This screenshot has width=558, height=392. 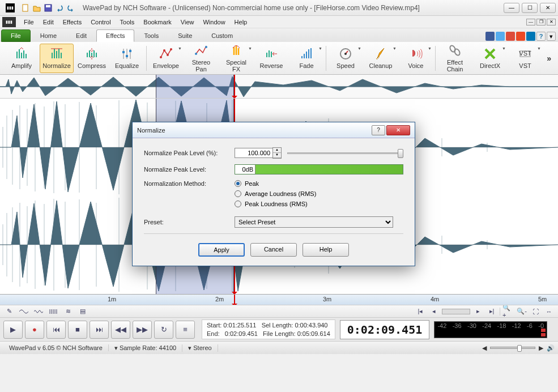 I want to click on twitter-icon, so click(x=500, y=36).